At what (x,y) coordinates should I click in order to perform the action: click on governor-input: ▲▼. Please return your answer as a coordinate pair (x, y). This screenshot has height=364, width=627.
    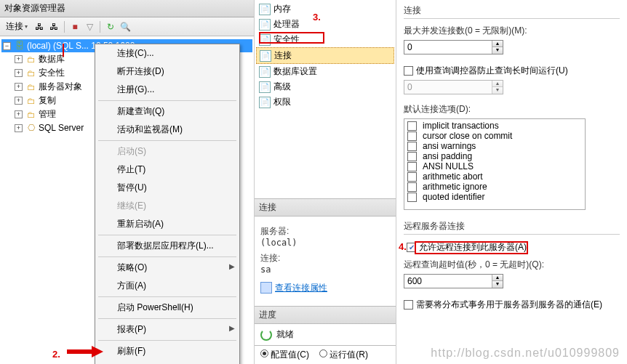
    Looking at the image, I should click on (454, 87).